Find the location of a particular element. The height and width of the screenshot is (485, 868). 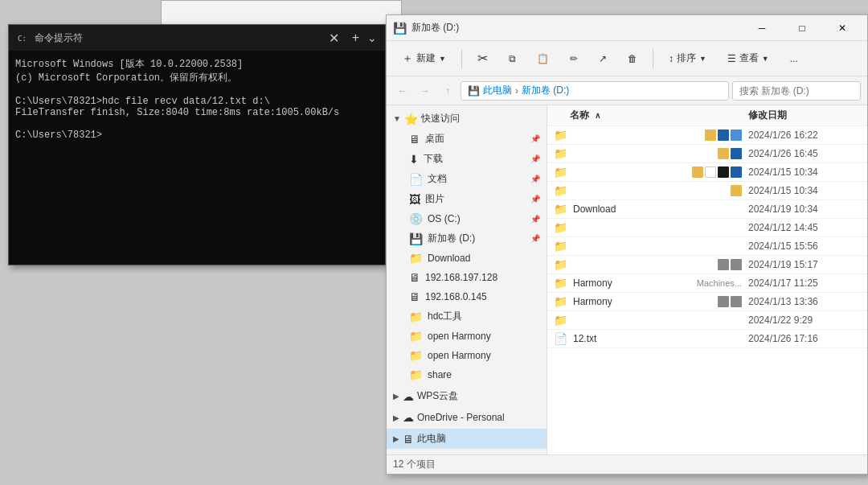

sidebar-item-share: 📁 share is located at coordinates (466, 375).